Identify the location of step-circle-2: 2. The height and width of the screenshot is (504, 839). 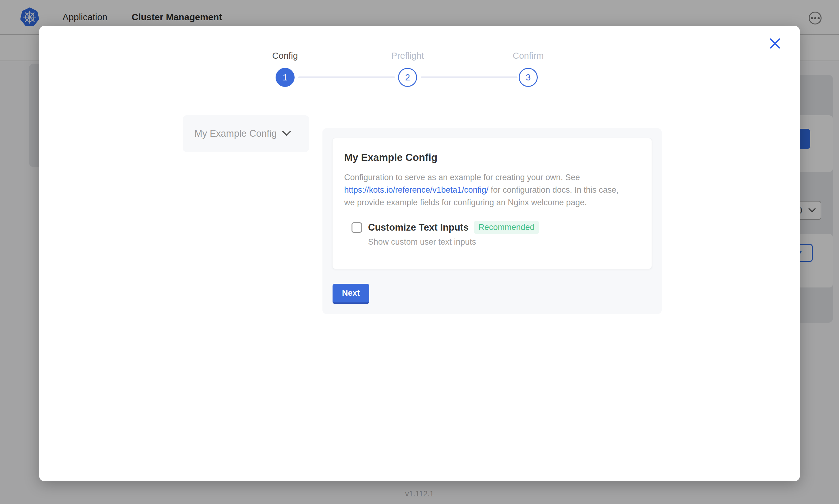
(408, 77).